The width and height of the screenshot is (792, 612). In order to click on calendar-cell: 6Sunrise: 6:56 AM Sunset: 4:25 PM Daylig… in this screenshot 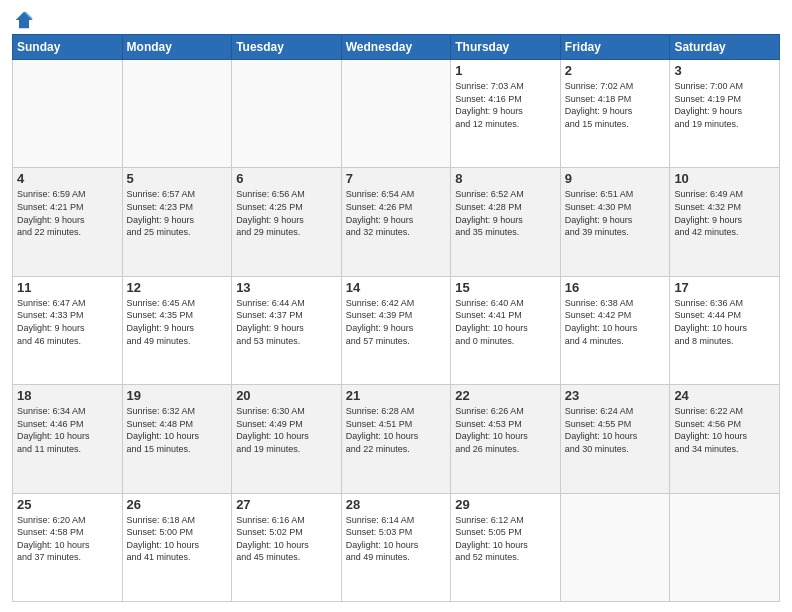, I will do `click(287, 222)`.